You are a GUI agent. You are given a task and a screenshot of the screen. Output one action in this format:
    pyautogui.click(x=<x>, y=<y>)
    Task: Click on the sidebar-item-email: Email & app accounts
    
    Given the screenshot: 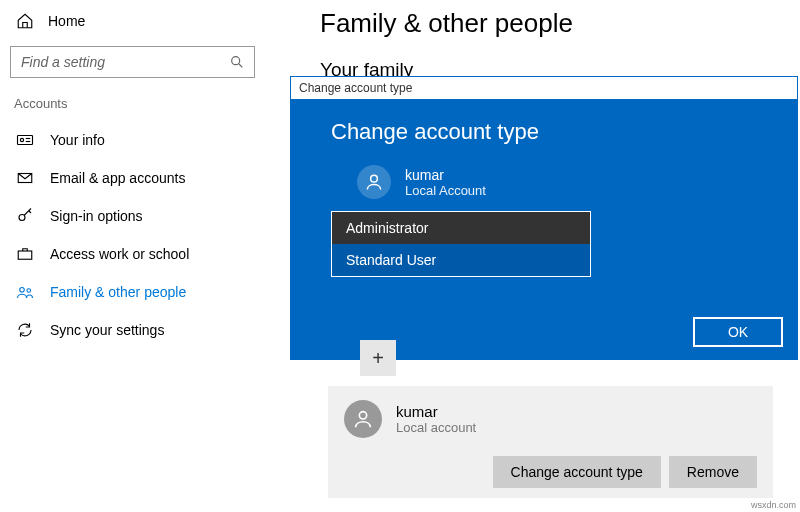 What is the action you would take?
    pyautogui.click(x=132, y=178)
    